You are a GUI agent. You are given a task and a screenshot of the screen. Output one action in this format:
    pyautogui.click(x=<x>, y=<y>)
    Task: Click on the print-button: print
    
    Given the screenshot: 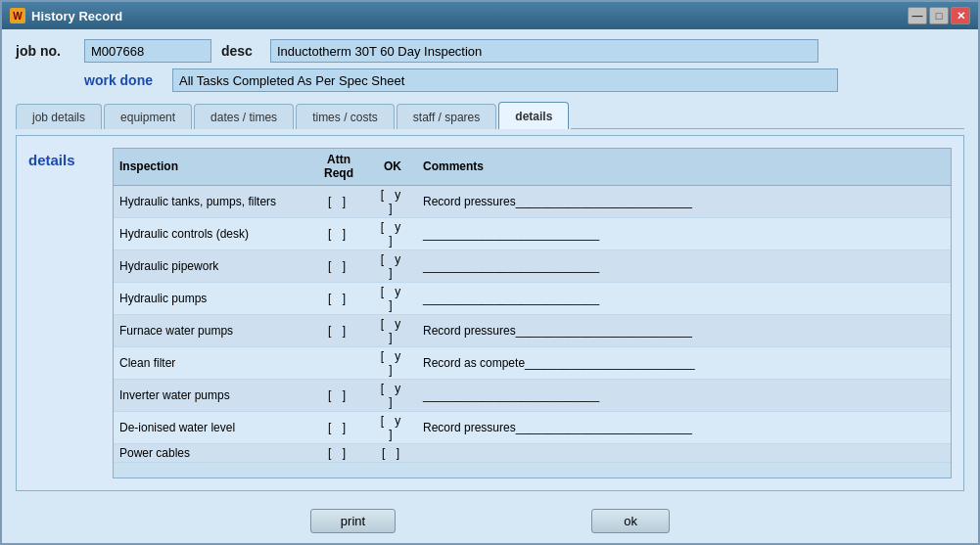 What is the action you would take?
    pyautogui.click(x=352, y=521)
    